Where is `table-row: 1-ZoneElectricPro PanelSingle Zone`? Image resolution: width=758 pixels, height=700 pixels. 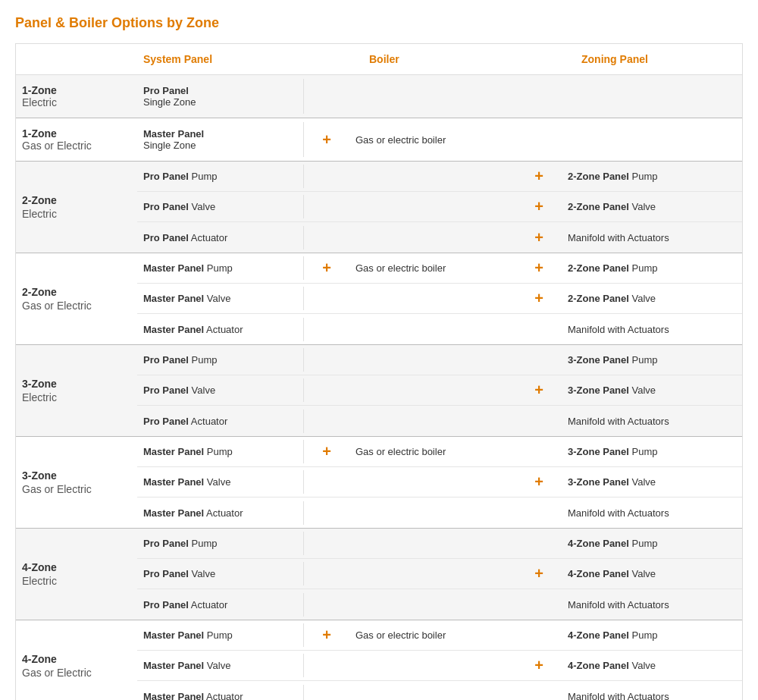
table-row: 1-ZoneElectricPro PanelSingle Zone is located at coordinates (379, 96).